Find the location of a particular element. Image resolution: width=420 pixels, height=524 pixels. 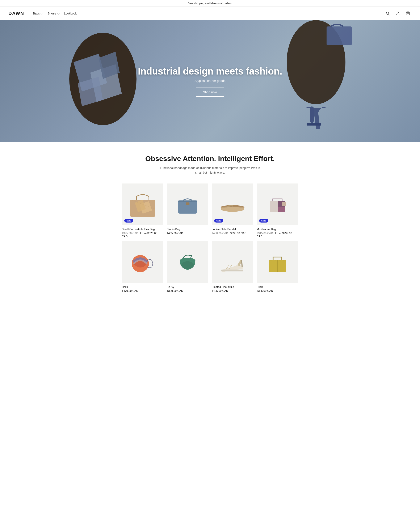

announcement-text: Free shipping available on all orders! is located at coordinates (210, 3).